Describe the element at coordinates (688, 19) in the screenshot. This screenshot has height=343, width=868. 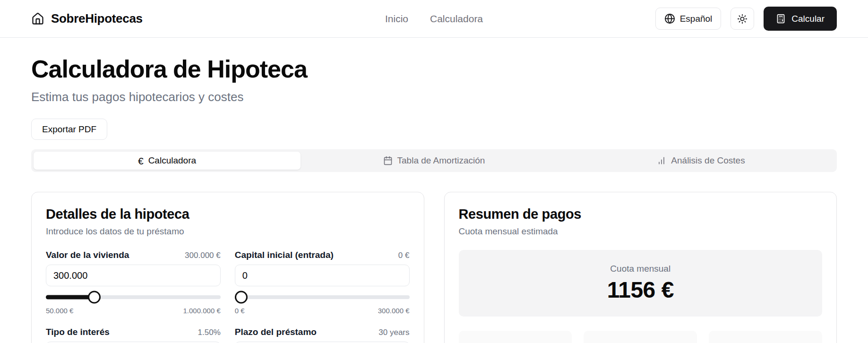
I see `language-button: Español` at that location.